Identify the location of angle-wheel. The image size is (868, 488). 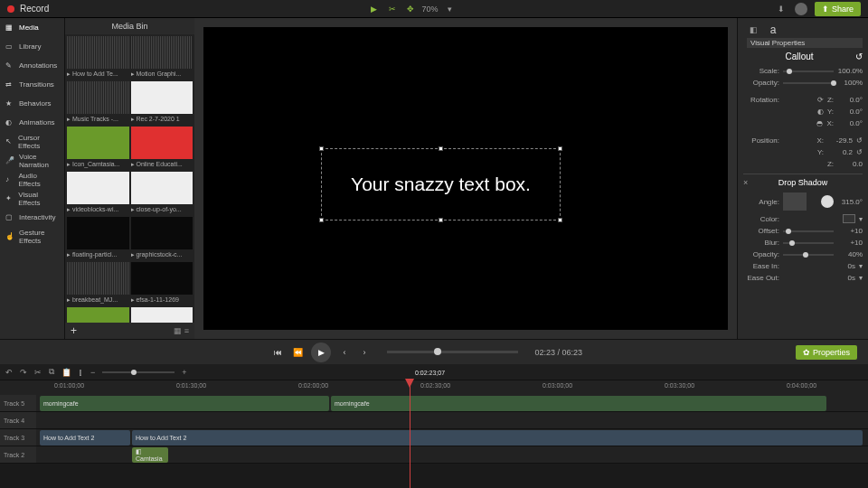
(827, 202).